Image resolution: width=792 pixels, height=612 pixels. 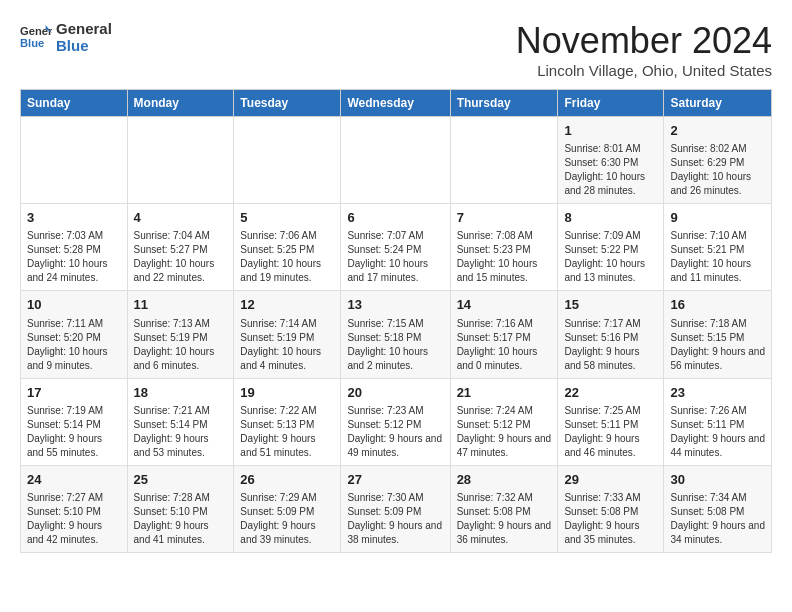 I want to click on day-info: Sunrise: 7:15 AM Sunset: 5:18 PM Dayligh…, so click(x=395, y=345).